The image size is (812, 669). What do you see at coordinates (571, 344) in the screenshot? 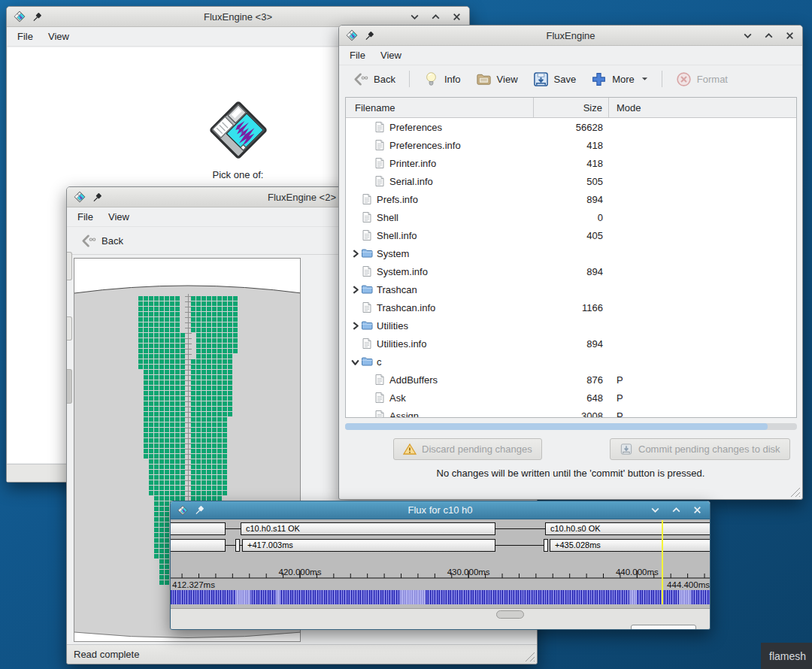
I see `table-row: Utilities.info894` at bounding box center [571, 344].